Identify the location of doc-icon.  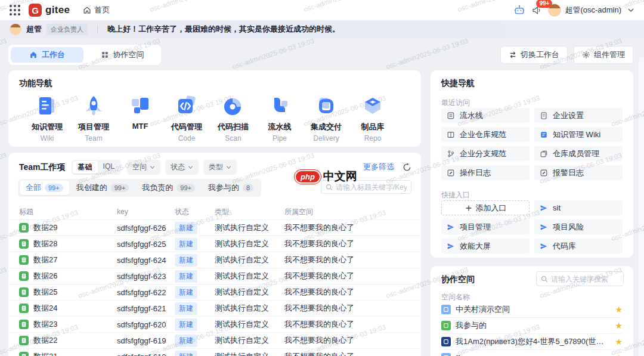
(544, 116).